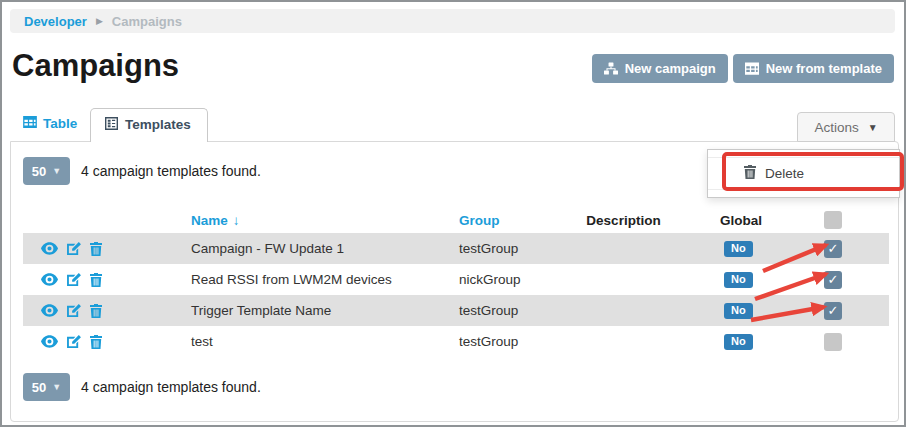 The height and width of the screenshot is (427, 906). What do you see at coordinates (30, 124) in the screenshot?
I see `table-tab-icon` at bounding box center [30, 124].